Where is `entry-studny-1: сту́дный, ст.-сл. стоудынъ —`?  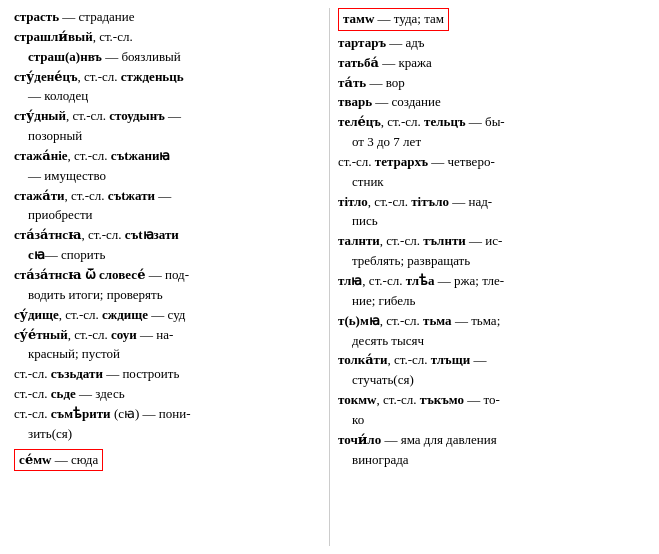
entry-studny-1: сту́дный, ст.-сл. стоудынъ — is located at coordinates (168, 116).